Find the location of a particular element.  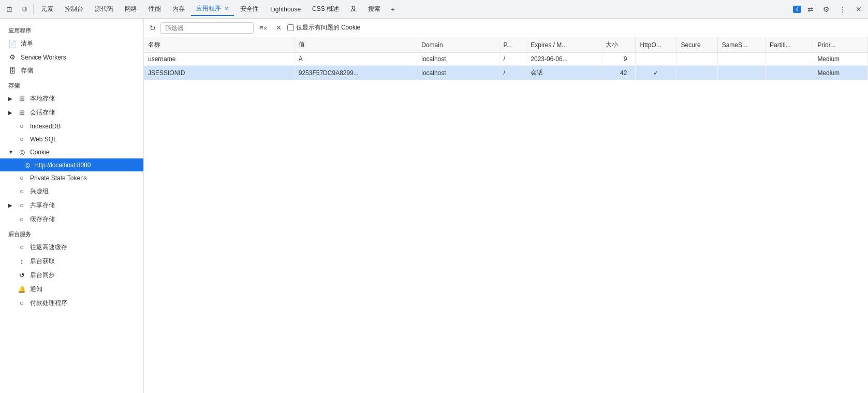

notification-badge: 4 is located at coordinates (797, 9).